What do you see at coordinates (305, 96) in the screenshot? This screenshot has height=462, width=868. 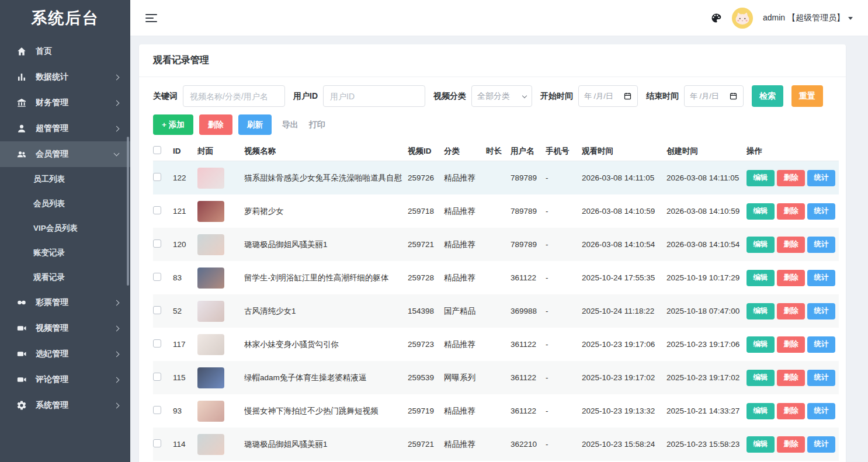 I see `userid-label: 用户ID` at bounding box center [305, 96].